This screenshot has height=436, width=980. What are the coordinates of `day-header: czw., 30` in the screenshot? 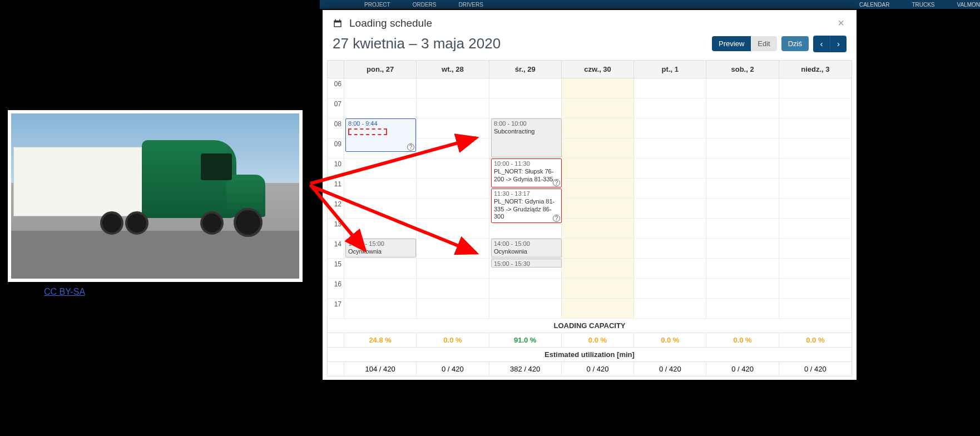 It's located at (598, 69).